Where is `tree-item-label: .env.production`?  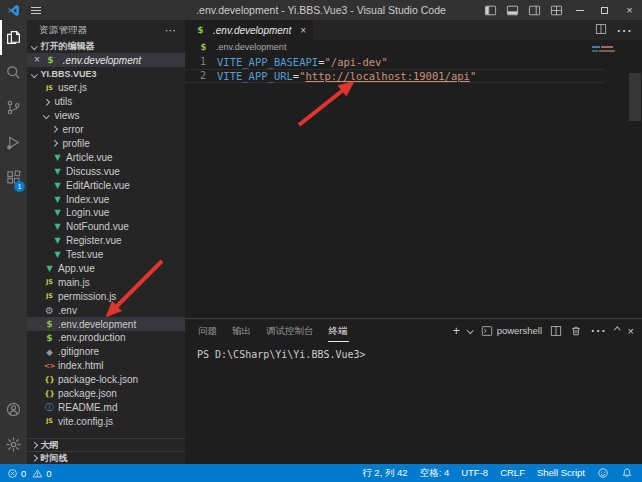
tree-item-label: .env.production is located at coordinates (92, 338).